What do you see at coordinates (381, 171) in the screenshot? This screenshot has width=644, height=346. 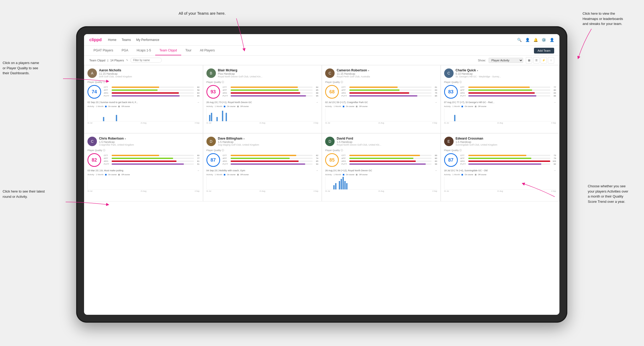 I see `latest-round: 26 Aug 23 | 84 (+12), Royal North Devon …` at bounding box center [381, 171].